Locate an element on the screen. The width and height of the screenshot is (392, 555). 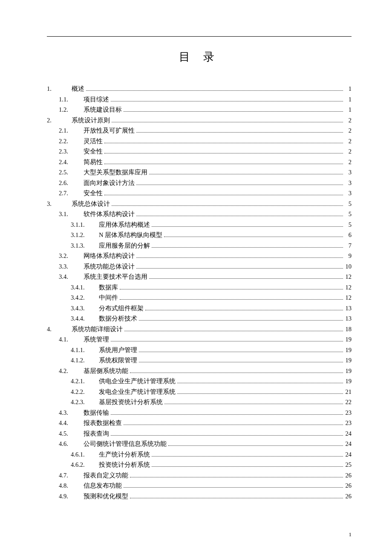
toc-entry: 3.4.系统主要技术平台选用12 is located at coordinates (199, 277).